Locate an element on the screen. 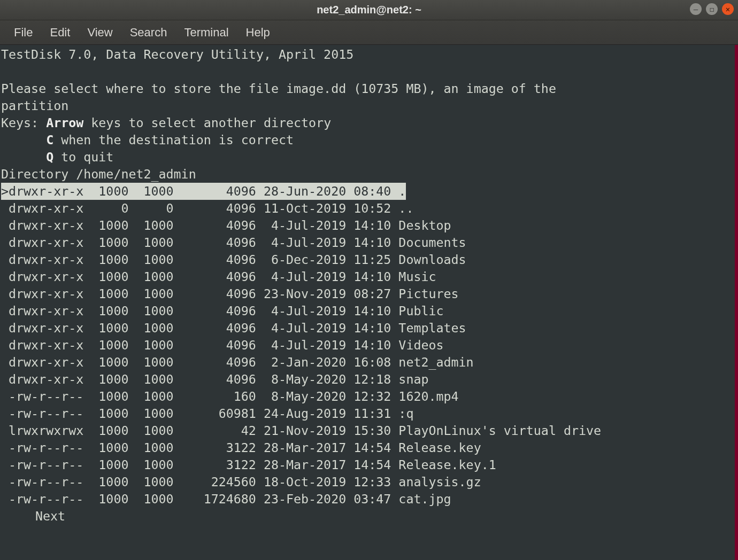  file-row: >drwxr-xr-x 1000 1000 4096 28-Jun-2020 0… is located at coordinates (367, 191).